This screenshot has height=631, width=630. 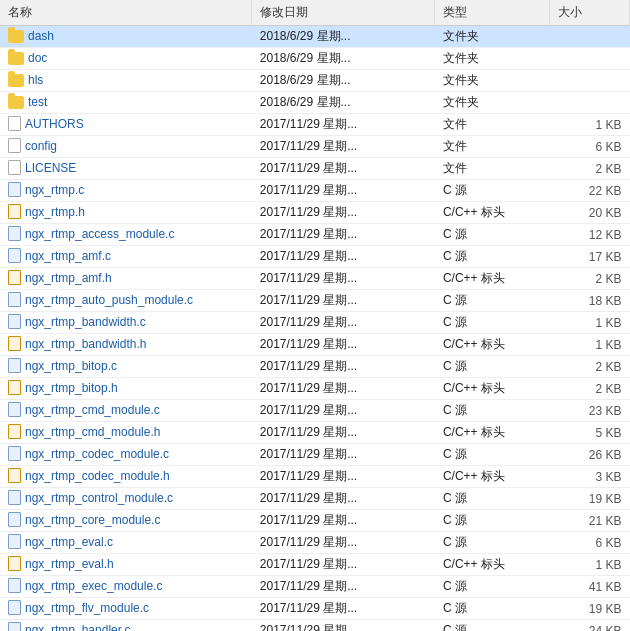 I want to click on file-name-cell: ngx_rtmp_exec_module.c, so click(x=126, y=587).